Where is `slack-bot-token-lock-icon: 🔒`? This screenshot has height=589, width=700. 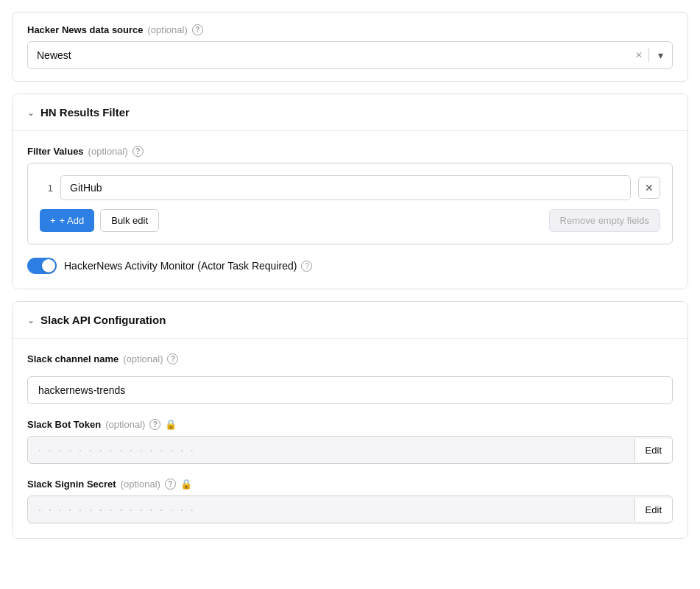
slack-bot-token-lock-icon: 🔒 is located at coordinates (171, 424).